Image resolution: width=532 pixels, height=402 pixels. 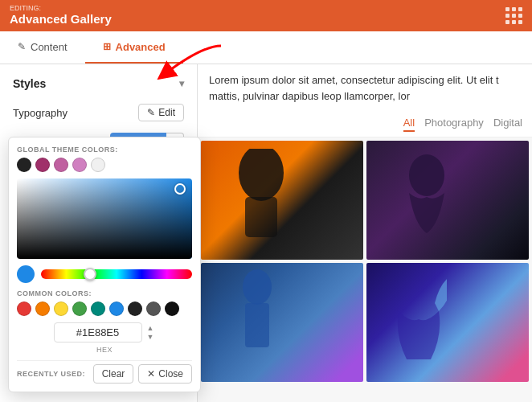 I want to click on recently-used-label: RECENTLY USED:, so click(x=51, y=374).